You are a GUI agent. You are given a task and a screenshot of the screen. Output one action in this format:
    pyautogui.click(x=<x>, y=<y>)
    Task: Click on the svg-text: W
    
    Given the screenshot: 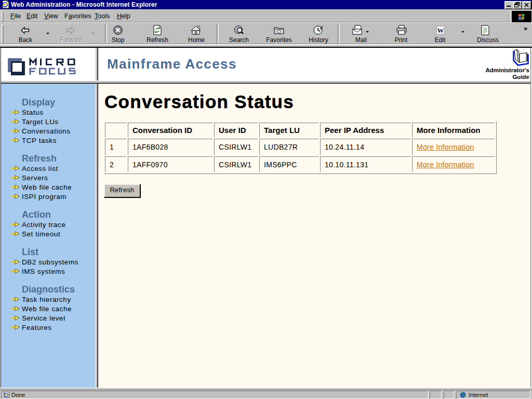 What is the action you would take?
    pyautogui.click(x=441, y=30)
    